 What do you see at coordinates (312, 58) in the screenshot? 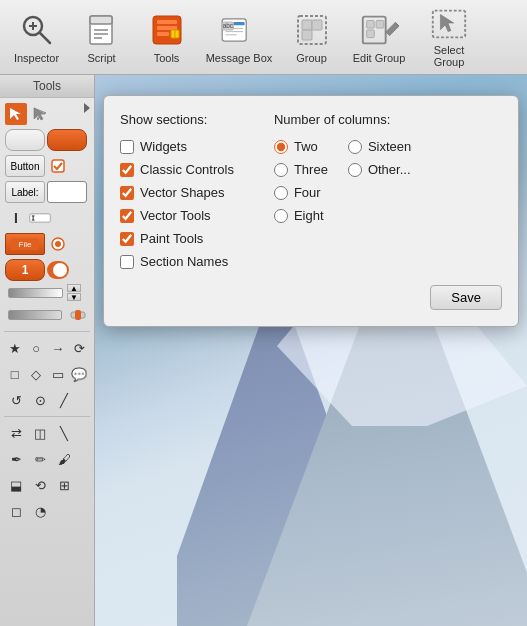
I see `group-label: Group` at bounding box center [312, 58].